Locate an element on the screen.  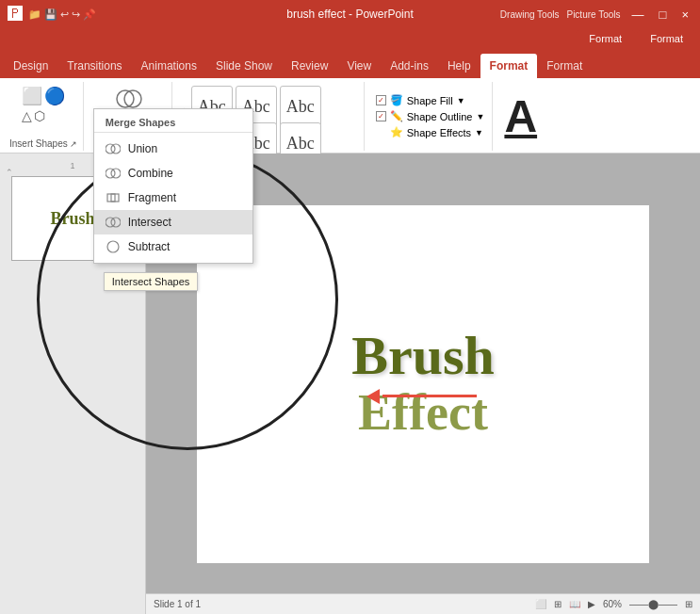
subtract-label: Subtract is located at coordinates (149, 247).